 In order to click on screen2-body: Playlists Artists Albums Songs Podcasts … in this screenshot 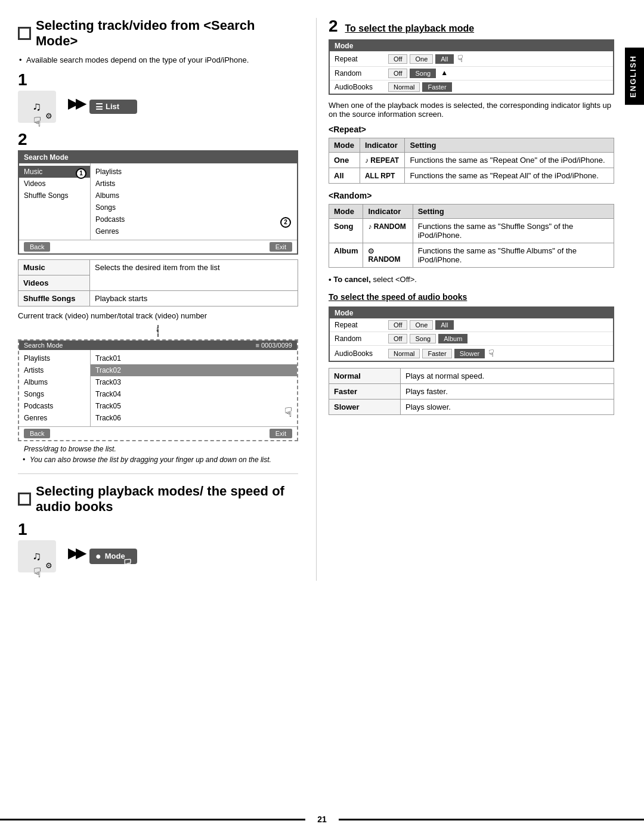, I will do `click(158, 388)`.